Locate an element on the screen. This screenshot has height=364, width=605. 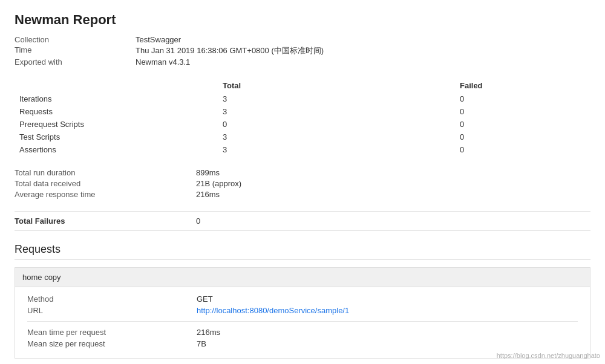
table-row: Assertions 3 0 is located at coordinates (302, 150).